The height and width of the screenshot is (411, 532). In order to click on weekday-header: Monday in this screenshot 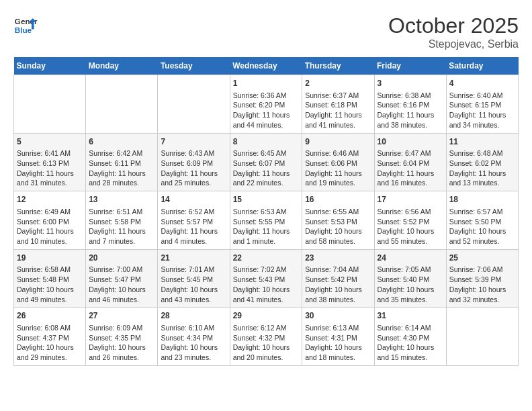, I will do `click(122, 66)`.